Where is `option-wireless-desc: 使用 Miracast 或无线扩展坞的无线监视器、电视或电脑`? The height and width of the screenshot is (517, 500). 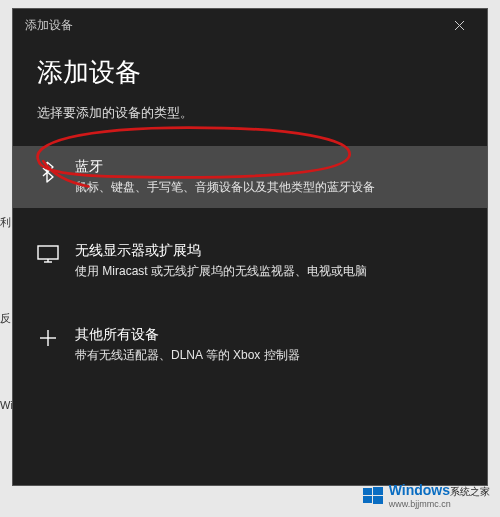 option-wireless-desc: 使用 Miracast 或无线扩展坞的无线监视器、电视或电脑 is located at coordinates (270, 272).